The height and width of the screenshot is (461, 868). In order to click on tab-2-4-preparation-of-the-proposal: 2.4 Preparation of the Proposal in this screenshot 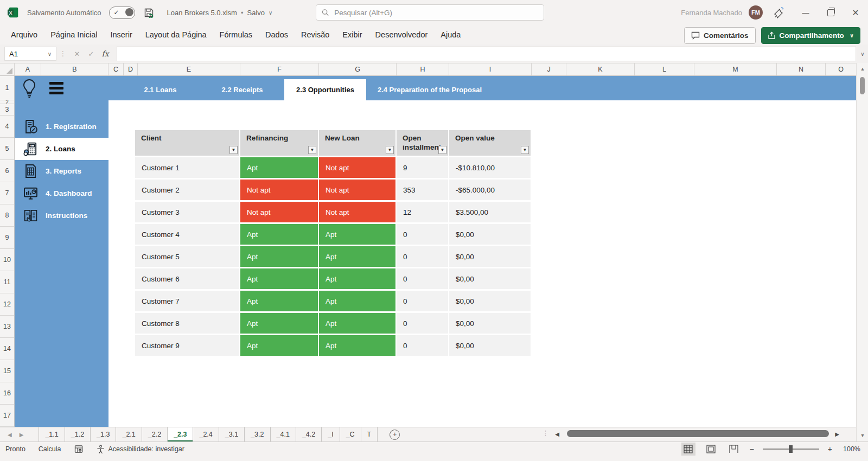, I will do `click(430, 90)`.